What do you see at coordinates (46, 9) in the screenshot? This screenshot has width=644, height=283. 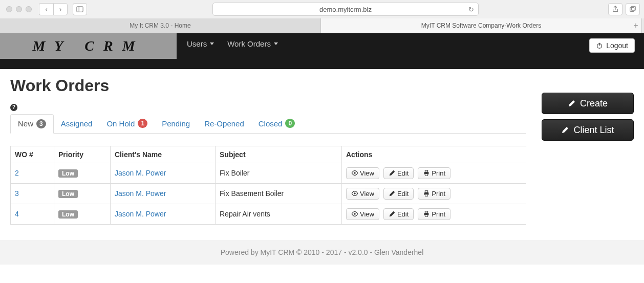 I see `back-button: ‹` at bounding box center [46, 9].